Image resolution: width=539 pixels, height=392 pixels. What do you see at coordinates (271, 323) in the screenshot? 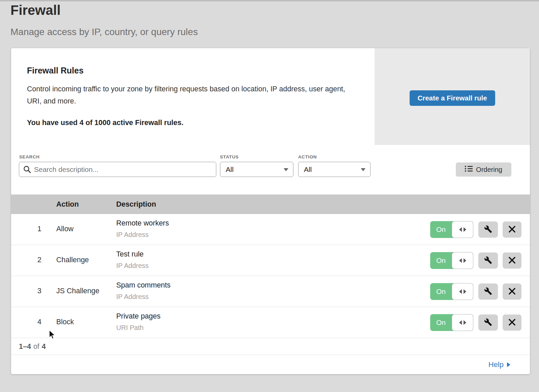
I see `table-row: 4 Block Private pages URI Path On` at bounding box center [271, 323].